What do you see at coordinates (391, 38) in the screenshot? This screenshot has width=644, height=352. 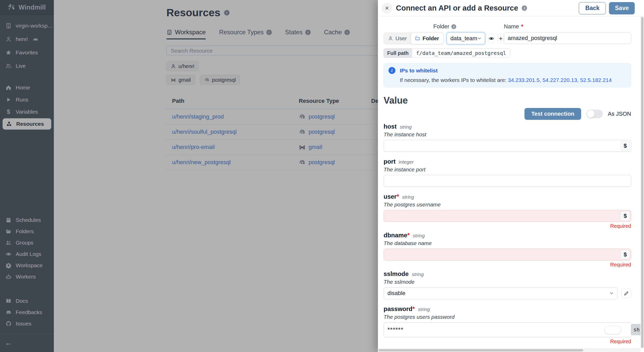 I see `user-icon` at bounding box center [391, 38].